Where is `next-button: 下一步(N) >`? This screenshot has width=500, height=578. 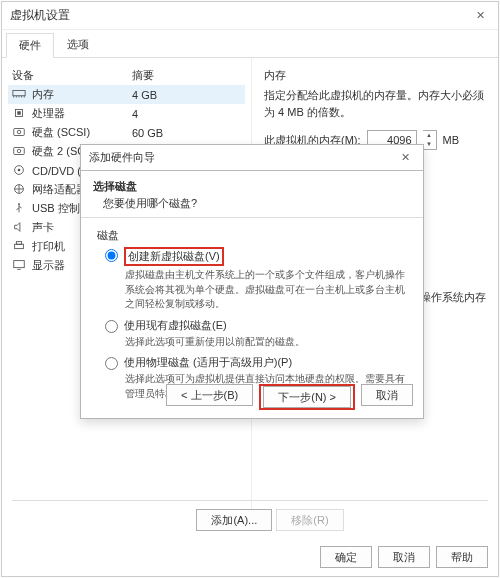 next-button: 下一步(N) > is located at coordinates (307, 397).